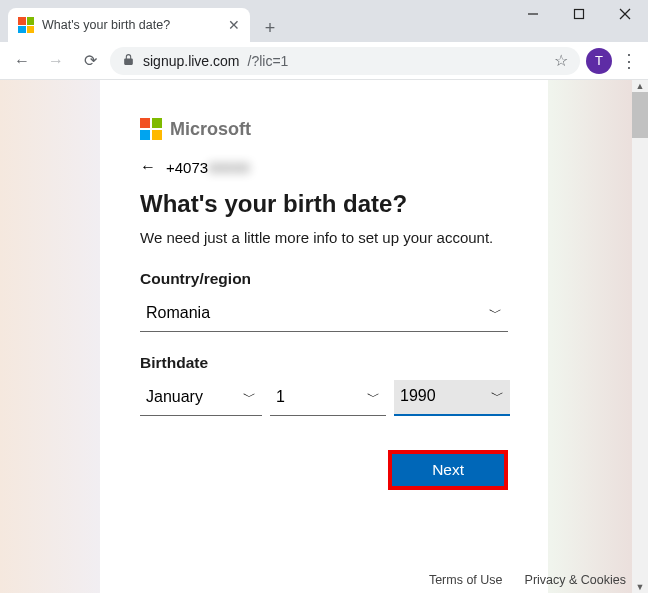 The width and height of the screenshot is (648, 593). I want to click on country-label: Country/region, so click(324, 279).